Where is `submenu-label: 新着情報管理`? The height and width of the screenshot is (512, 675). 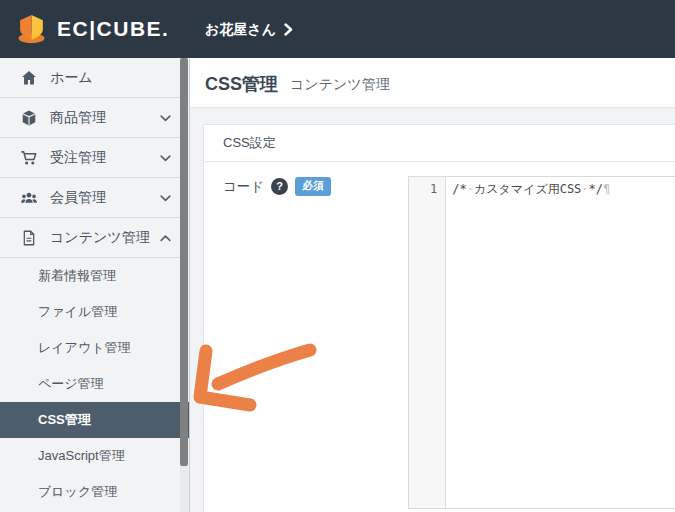 submenu-label: 新着情報管理 is located at coordinates (77, 276).